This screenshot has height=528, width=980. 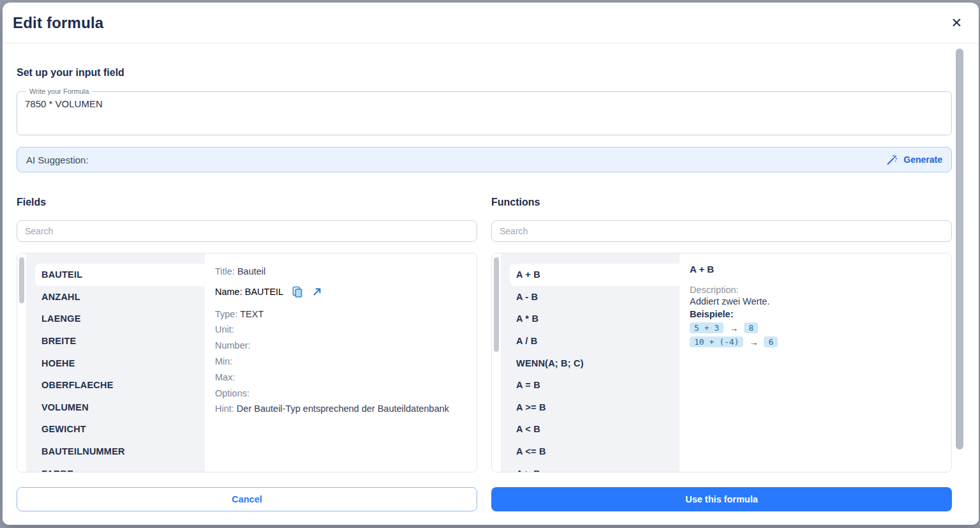 What do you see at coordinates (771, 342) in the screenshot?
I see `example-result-chip: 6` at bounding box center [771, 342].